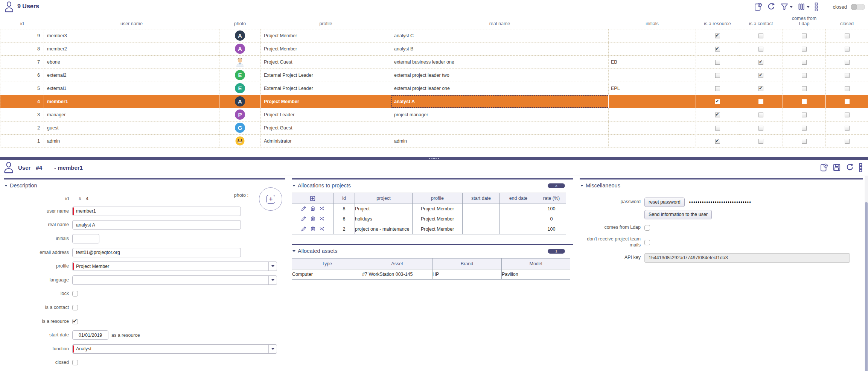 The height and width of the screenshot is (371, 868). Describe the element at coordinates (429, 230) in the screenshot. I see `allocation-row: 2 project one - maintenance Project Memb…` at that location.